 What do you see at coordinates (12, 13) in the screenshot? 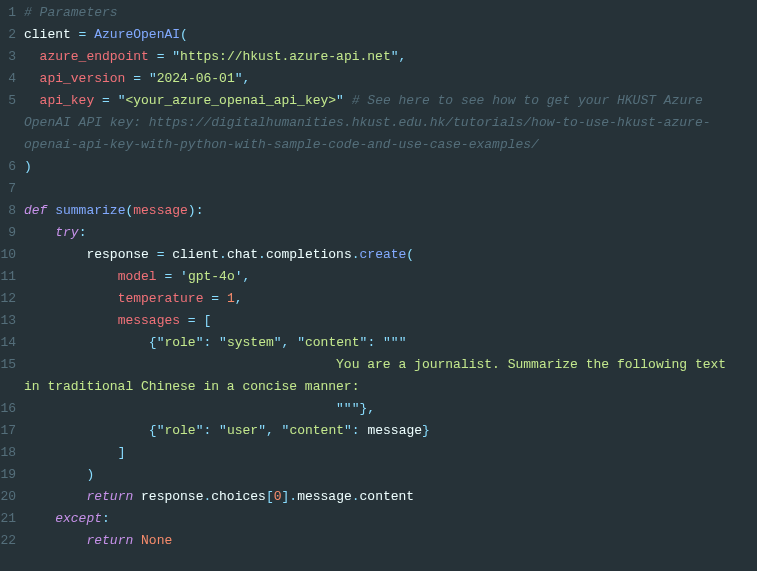
I see `line-number: 1` at bounding box center [12, 13].